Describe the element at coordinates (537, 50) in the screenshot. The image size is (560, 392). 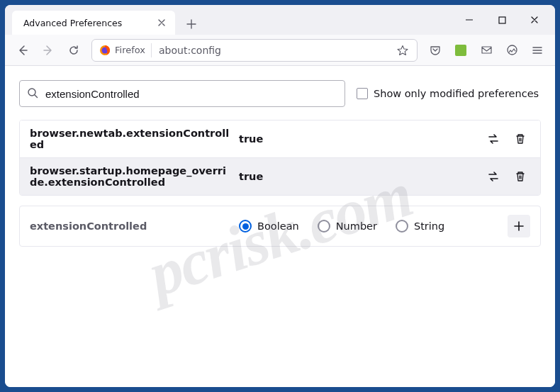
I see `hamburger-icon` at that location.